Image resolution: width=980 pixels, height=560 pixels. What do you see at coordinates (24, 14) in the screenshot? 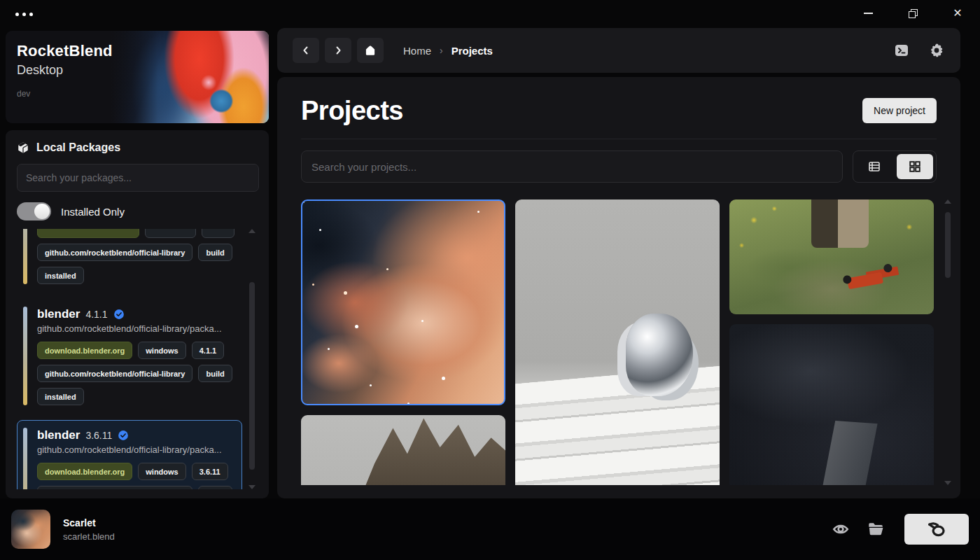
I see `app-menu-button` at bounding box center [24, 14].